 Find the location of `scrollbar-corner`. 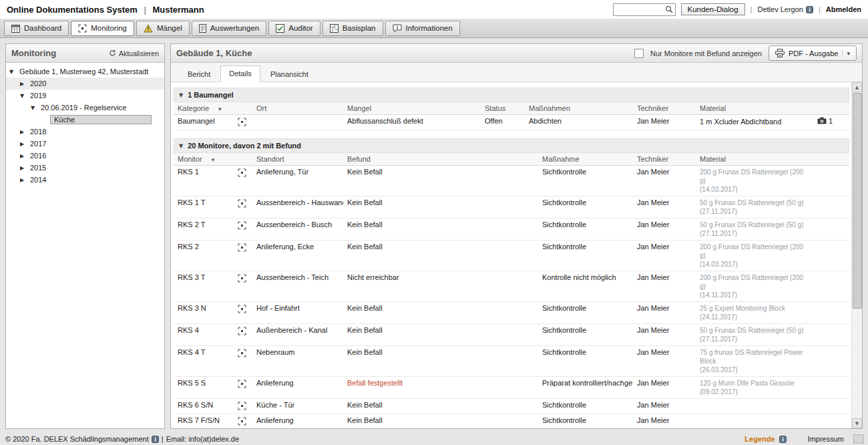

scrollbar-corner is located at coordinates (859, 439).